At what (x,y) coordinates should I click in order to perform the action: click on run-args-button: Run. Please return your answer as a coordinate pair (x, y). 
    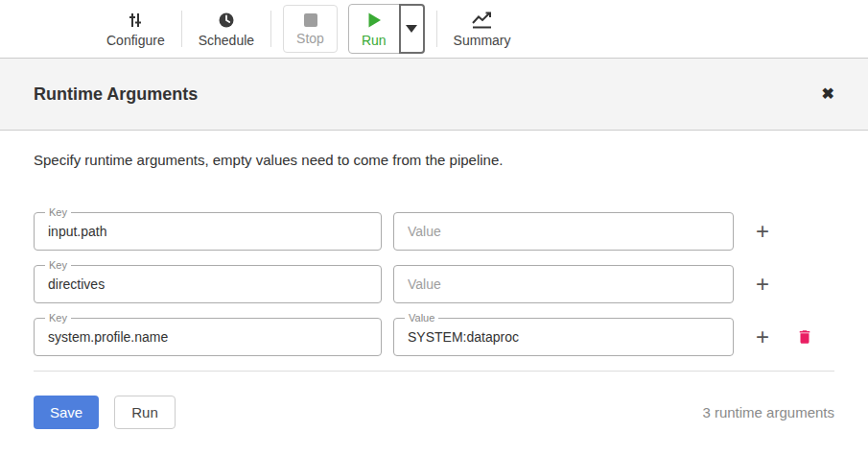
    Looking at the image, I should click on (145, 413).